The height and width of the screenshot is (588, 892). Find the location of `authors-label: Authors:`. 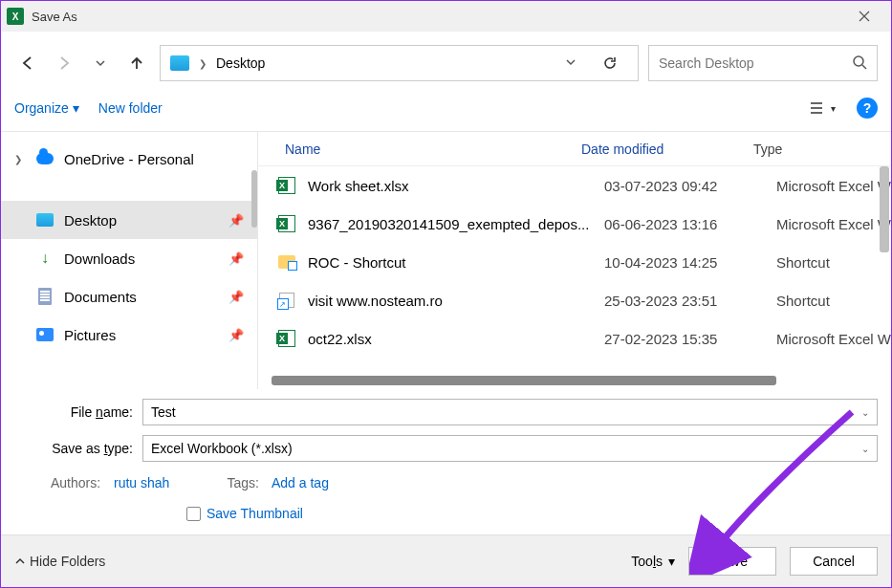

authors-label: Authors: is located at coordinates (76, 483).